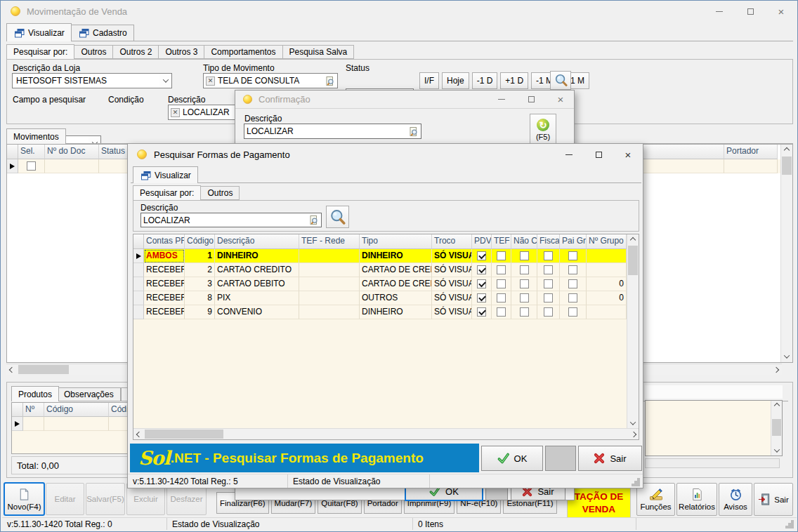  I want to click on search-button, so click(561, 80).